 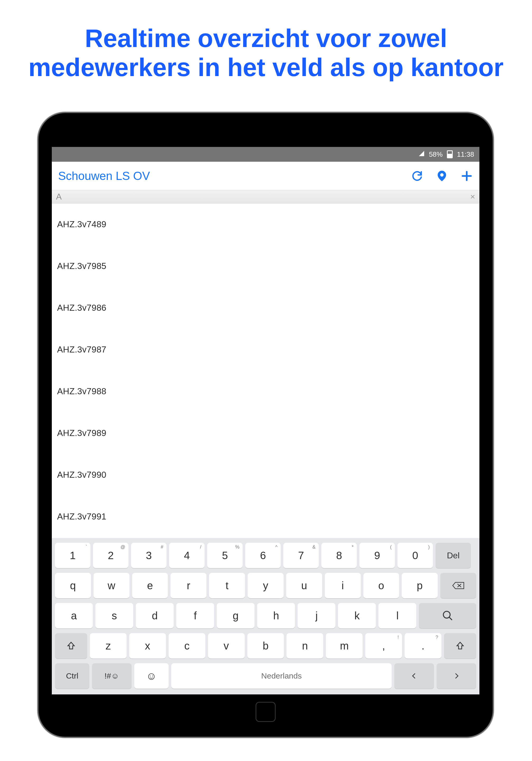 I want to click on list-item: AHZ.3v7989, so click(x=266, y=433).